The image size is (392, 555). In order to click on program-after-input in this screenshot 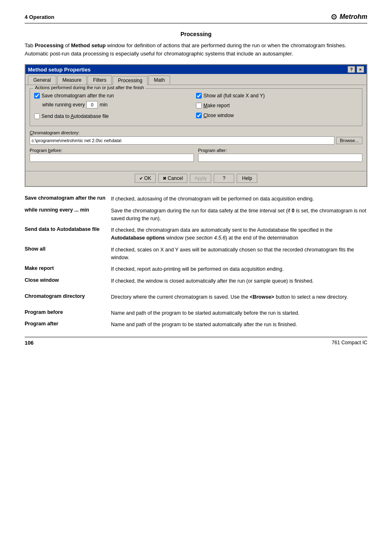, I will do `click(280, 158)`.